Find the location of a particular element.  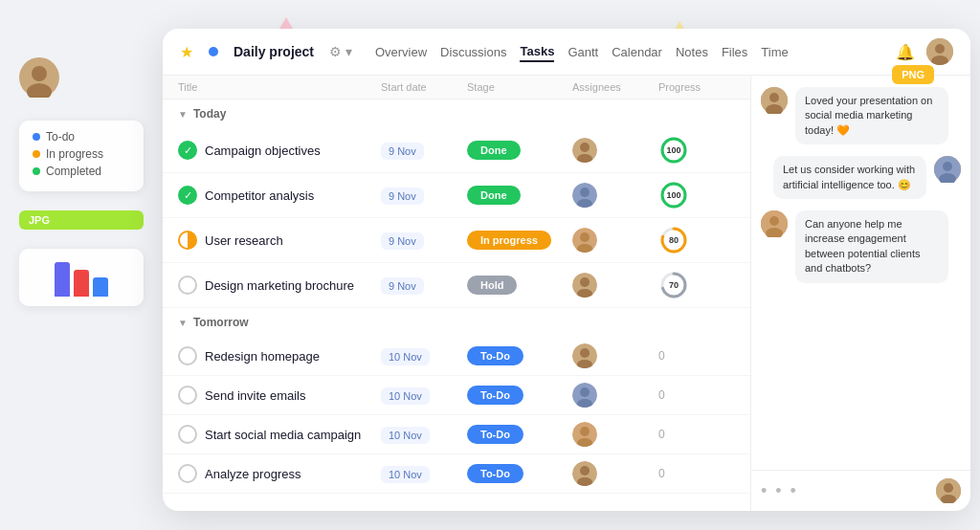

task-title-1: ✓ Campaign objectives is located at coordinates (279, 150).